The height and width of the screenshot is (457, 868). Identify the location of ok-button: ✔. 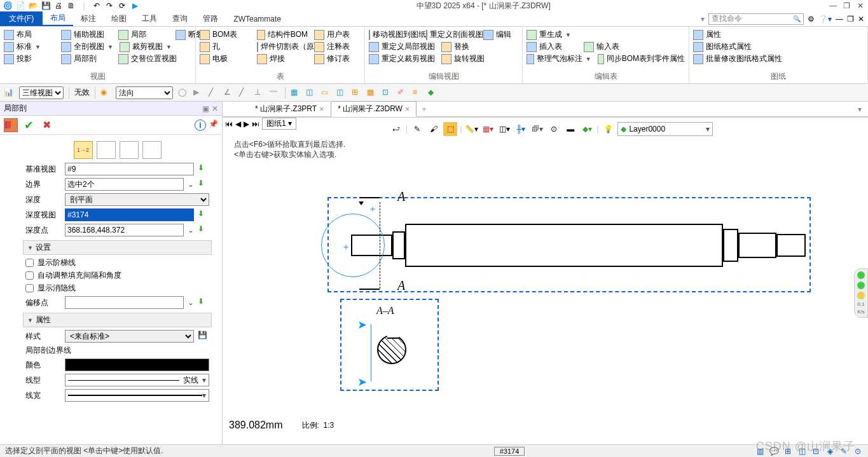
(29, 125).